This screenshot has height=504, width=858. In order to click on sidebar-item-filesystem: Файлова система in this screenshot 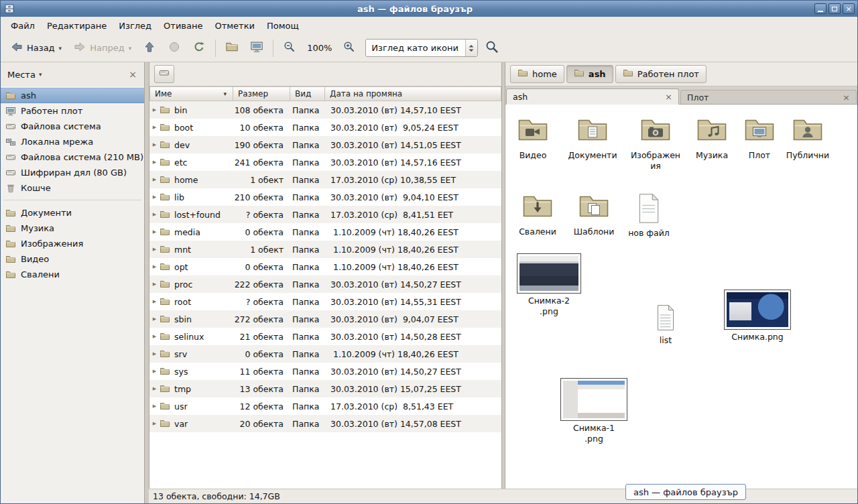, I will do `click(72, 126)`.